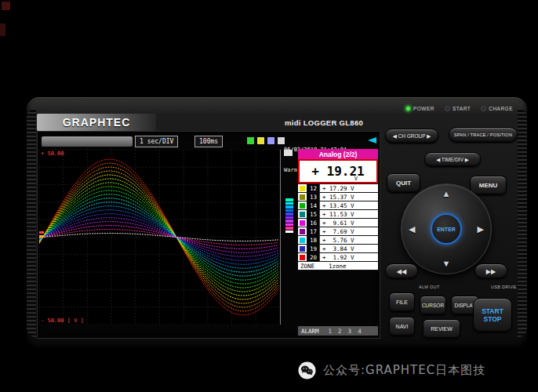 Image resolution: width=538 pixels, height=392 pixels. I want to click on trace-marker-stack, so click(289, 216).